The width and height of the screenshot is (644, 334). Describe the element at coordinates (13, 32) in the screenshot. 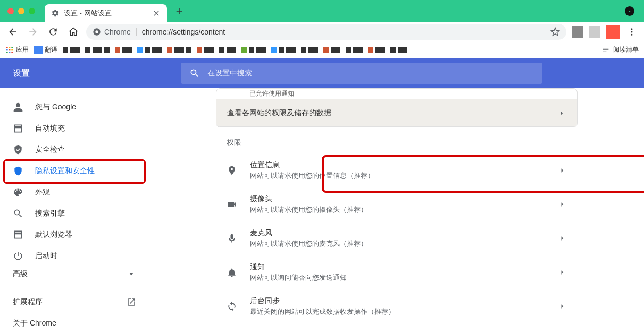

I see `back-button` at that location.